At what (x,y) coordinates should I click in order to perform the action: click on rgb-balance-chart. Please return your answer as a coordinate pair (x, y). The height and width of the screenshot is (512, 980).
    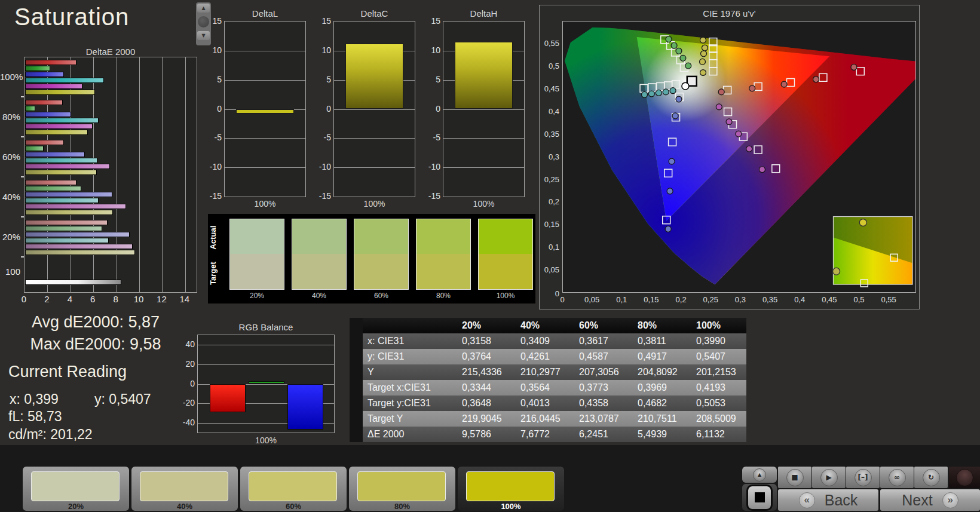
    Looking at the image, I should click on (266, 384).